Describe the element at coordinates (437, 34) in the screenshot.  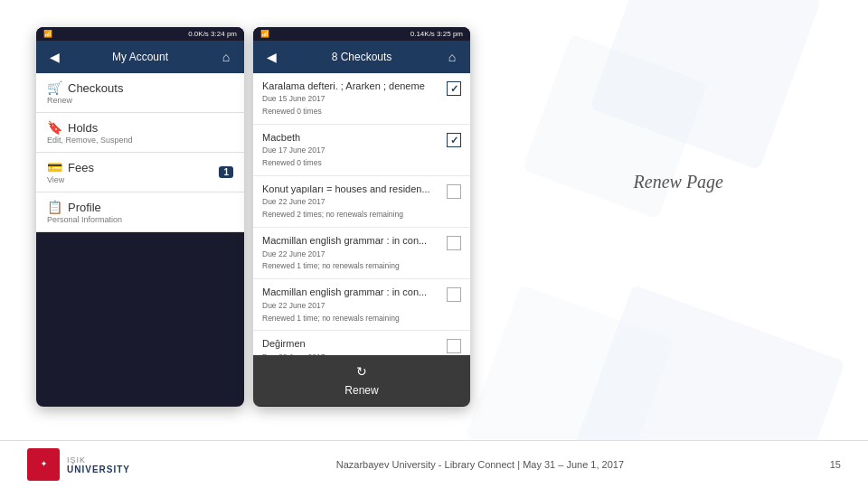
I see `right-status-text: 0.14K/s 3:25 pm` at that location.